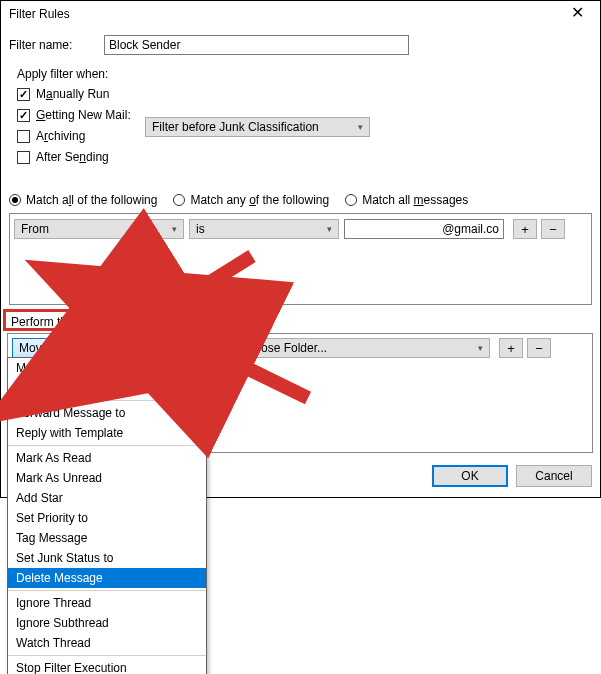 The image size is (601, 674). I want to click on close-icon: ✕, so click(578, 12).